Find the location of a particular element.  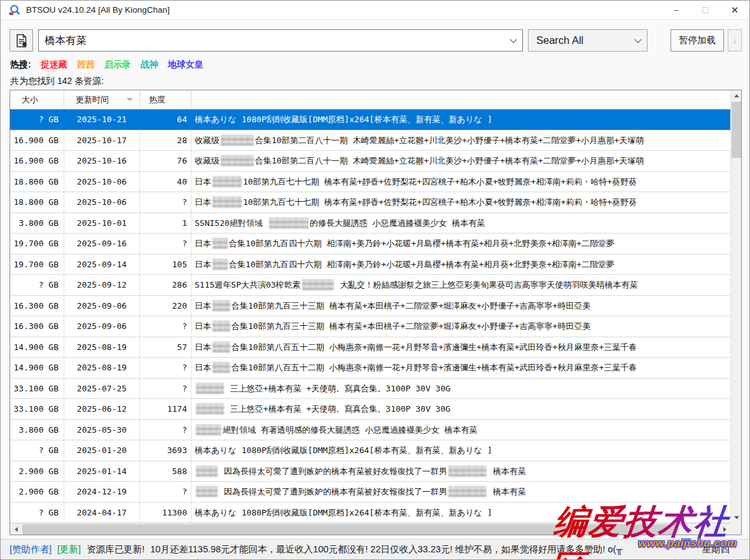

vertical-scroll-thumb is located at coordinates (737, 130).